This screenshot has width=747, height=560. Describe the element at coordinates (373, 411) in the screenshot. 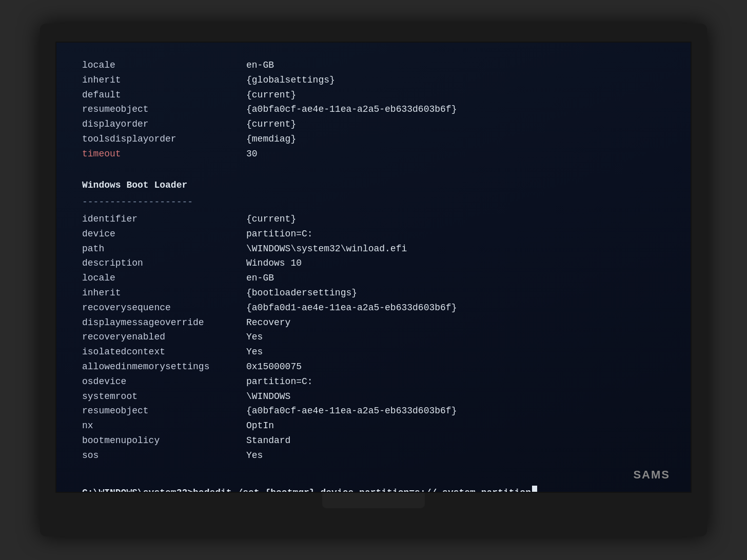

I see `line-resumeobject-2: resumeobject {a0bfa0cf-ae4e-11ea-a2a5-eb…` at that location.